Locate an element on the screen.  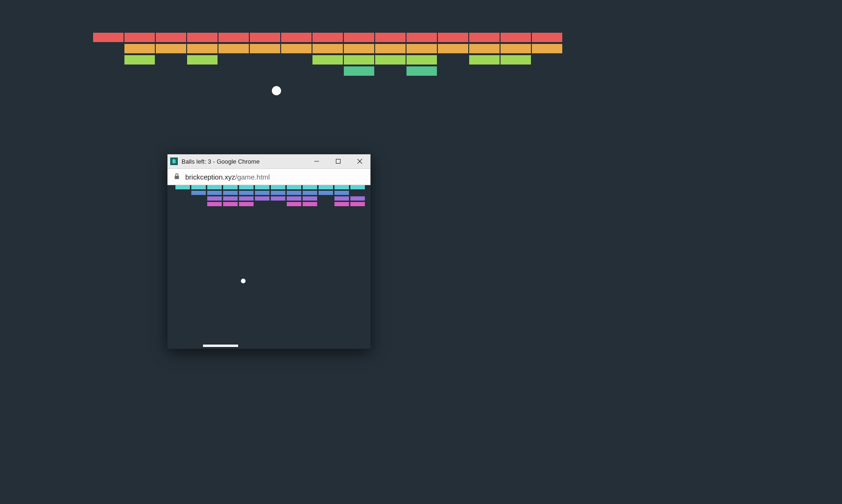
minimize-button is located at coordinates (317, 161).